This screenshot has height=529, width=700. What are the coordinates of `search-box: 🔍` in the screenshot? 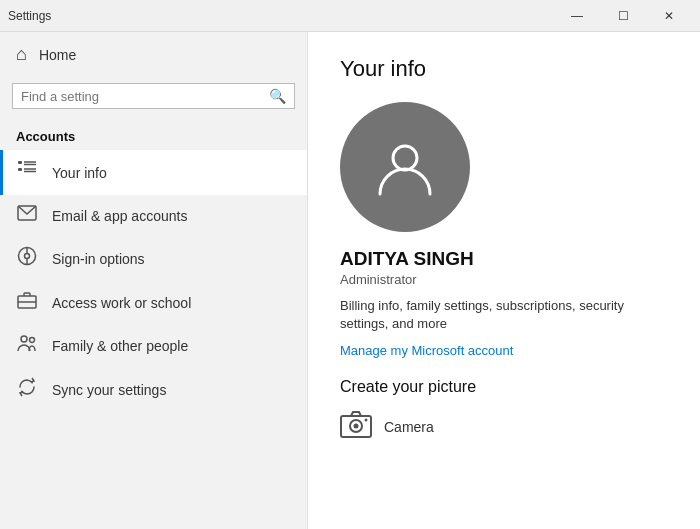 It's located at (154, 96).